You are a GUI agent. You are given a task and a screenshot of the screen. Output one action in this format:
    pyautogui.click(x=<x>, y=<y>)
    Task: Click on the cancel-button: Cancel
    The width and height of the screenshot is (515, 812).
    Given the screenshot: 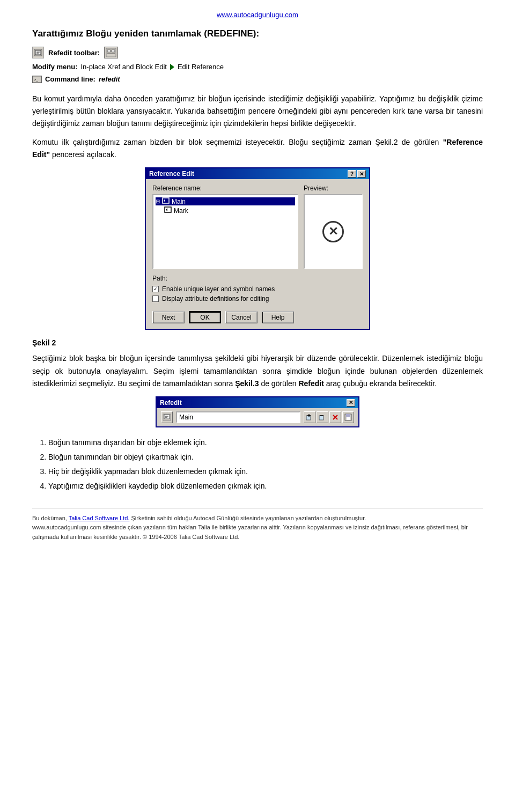 What is the action you would take?
    pyautogui.click(x=241, y=318)
    